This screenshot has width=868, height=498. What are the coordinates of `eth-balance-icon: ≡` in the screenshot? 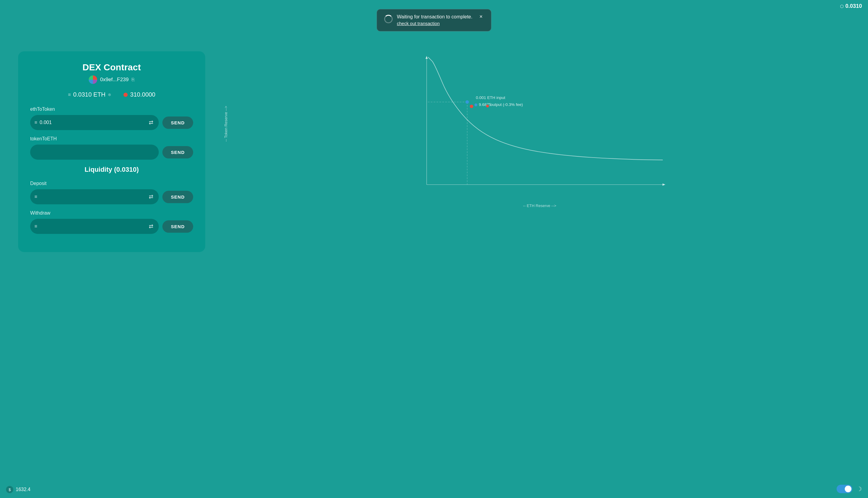 It's located at (69, 95).